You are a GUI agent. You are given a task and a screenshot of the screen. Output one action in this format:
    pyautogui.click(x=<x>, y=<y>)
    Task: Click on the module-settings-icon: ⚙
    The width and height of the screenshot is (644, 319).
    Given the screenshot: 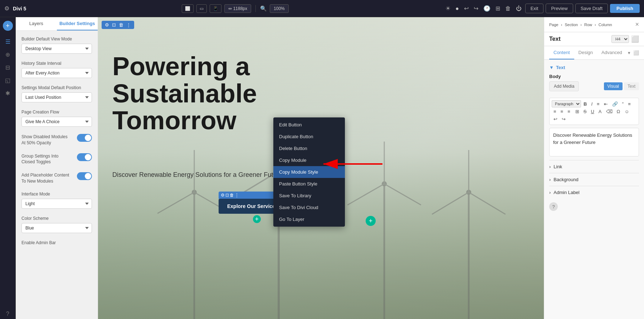 What is the action you would take?
    pyautogui.click(x=107, y=25)
    